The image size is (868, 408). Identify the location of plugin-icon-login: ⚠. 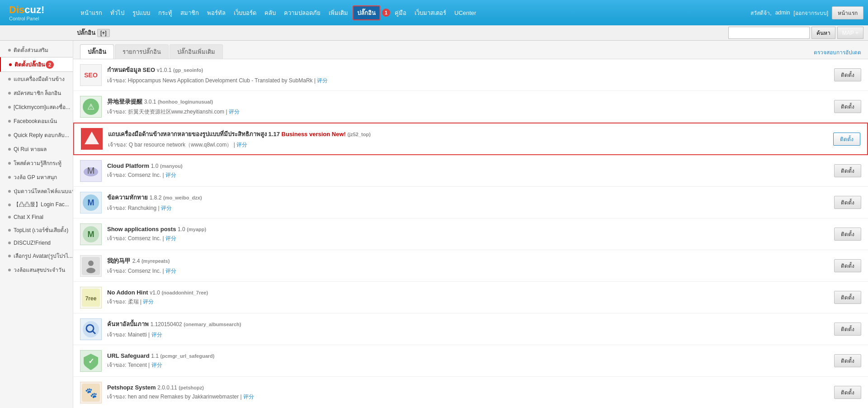
(91, 107).